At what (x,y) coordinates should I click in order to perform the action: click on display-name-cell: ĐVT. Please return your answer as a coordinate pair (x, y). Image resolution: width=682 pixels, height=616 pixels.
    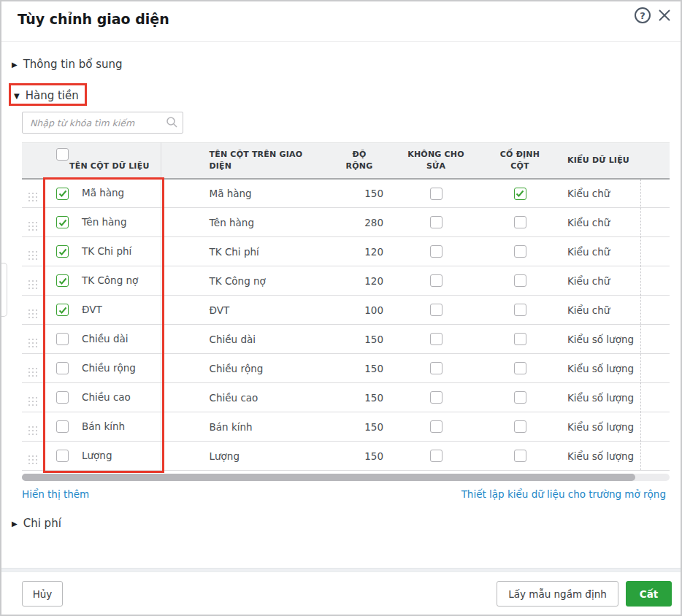
    Looking at the image, I should click on (244, 310).